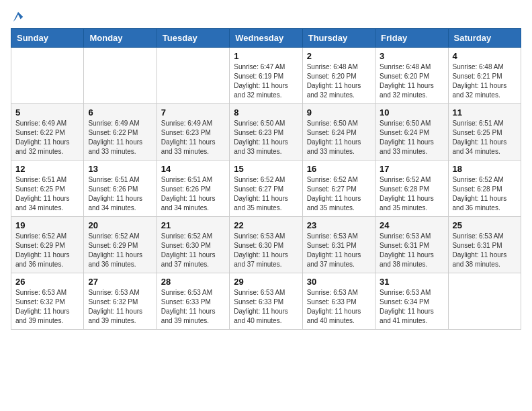 This screenshot has height=411, width=532. I want to click on day-number: 11, so click(485, 113).